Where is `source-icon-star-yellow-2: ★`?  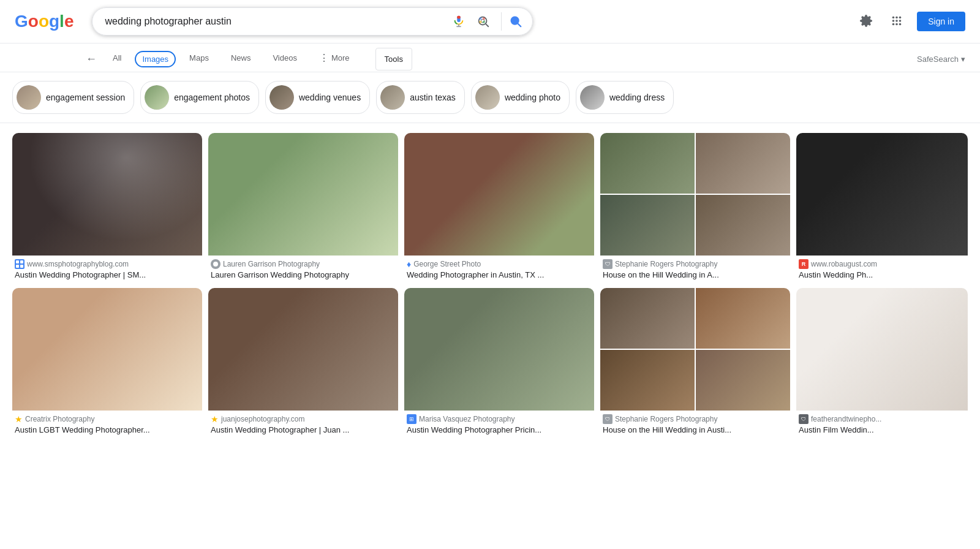 source-icon-star-yellow-2: ★ is located at coordinates (214, 419).